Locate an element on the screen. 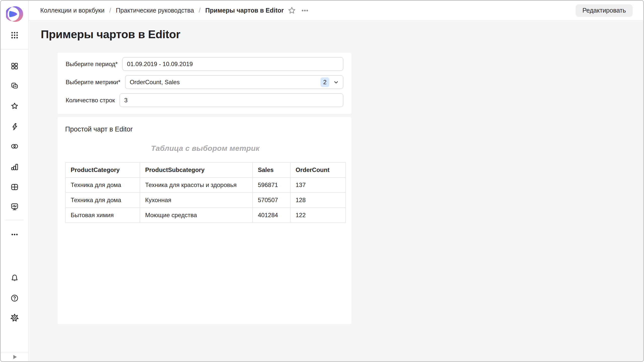  breadcrumb-current-page: Примеры чартов в Editor is located at coordinates (245, 11).